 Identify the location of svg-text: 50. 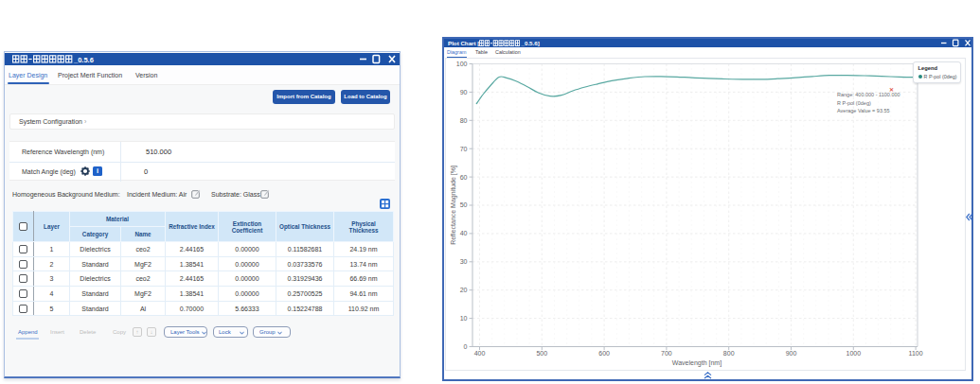
(464, 204).